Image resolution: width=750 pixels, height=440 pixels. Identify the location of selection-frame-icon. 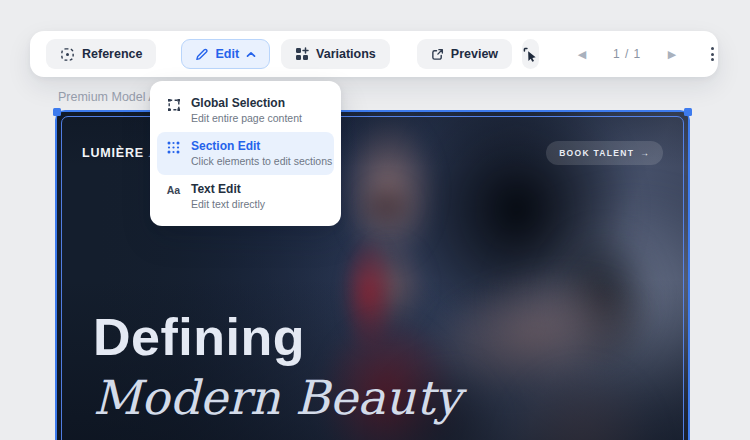
(174, 105).